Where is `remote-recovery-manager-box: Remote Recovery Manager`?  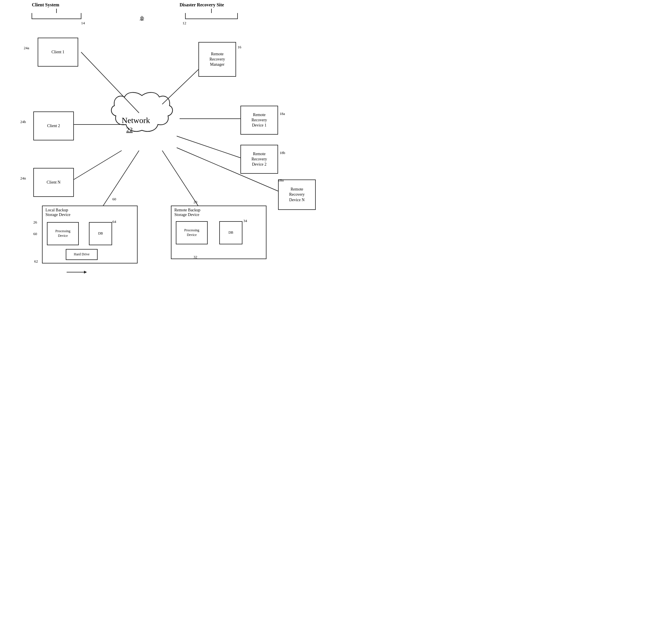
remote-recovery-manager-box: Remote Recovery Manager is located at coordinates (217, 59).